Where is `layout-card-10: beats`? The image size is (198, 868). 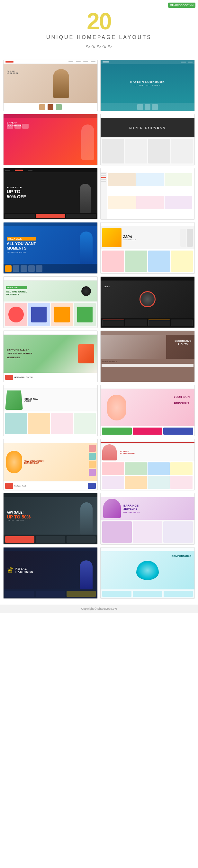 layout-card-10: beats is located at coordinates (147, 302).